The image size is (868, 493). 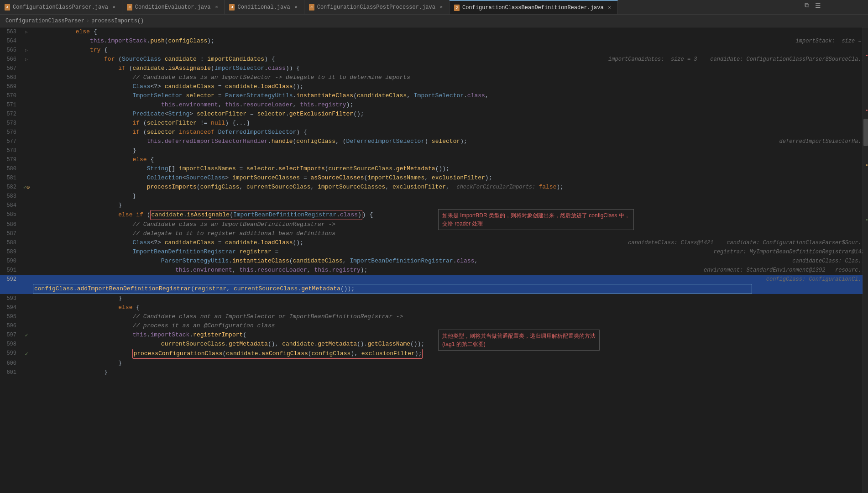 What do you see at coordinates (392, 284) in the screenshot?
I see `line-content: configClass.addImportBeanDefinitionRegis…` at bounding box center [392, 284].